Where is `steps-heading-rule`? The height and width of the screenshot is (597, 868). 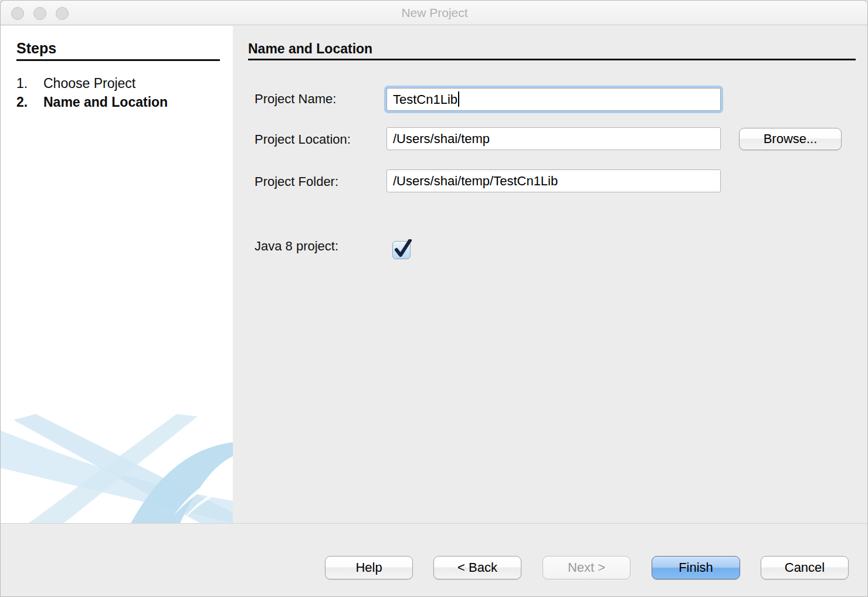
steps-heading-rule is located at coordinates (118, 60).